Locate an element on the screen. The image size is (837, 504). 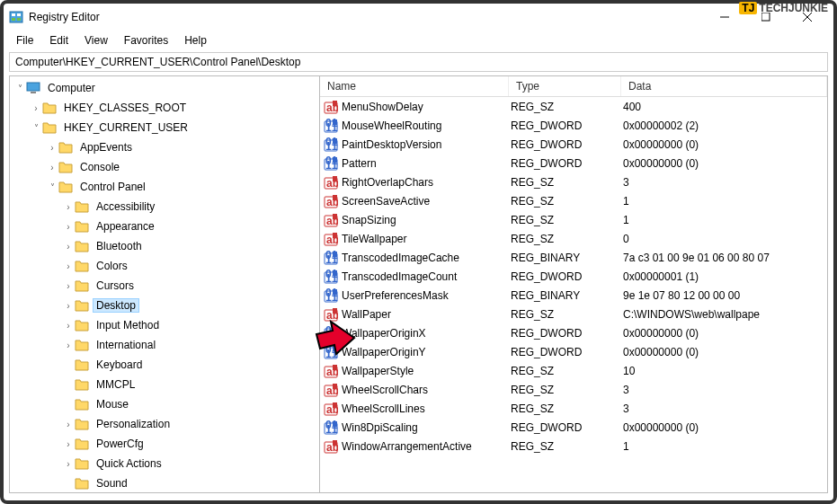
tree-item: ›Desktop is located at coordinates (165, 305).